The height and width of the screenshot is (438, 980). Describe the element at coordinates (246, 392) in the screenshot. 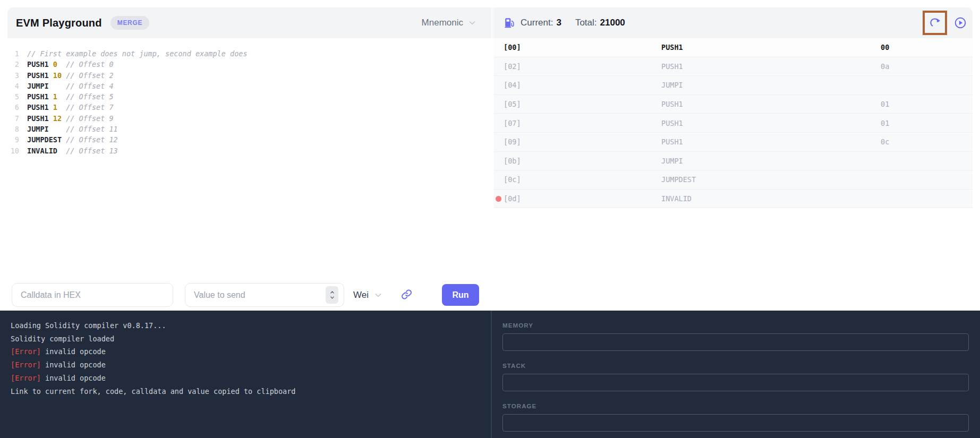

I see `console-line: Link to current fork, code, calldata and…` at that location.